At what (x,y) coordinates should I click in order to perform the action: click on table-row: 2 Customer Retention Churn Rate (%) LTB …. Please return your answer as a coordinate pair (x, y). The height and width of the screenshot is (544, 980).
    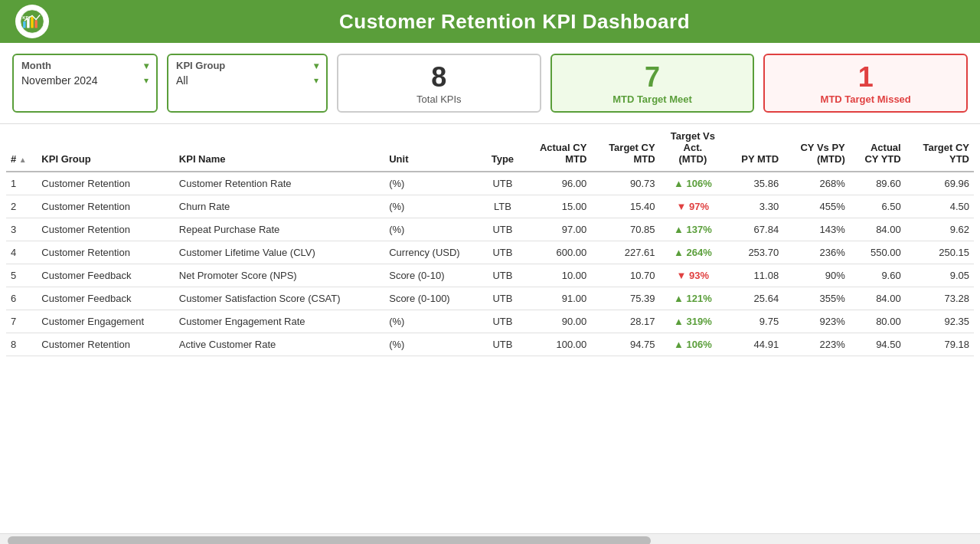
    Looking at the image, I should click on (490, 207).